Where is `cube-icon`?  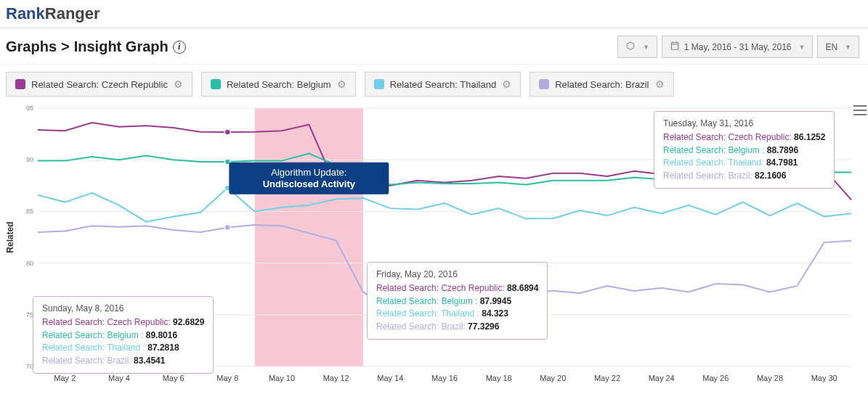 cube-icon is located at coordinates (630, 46).